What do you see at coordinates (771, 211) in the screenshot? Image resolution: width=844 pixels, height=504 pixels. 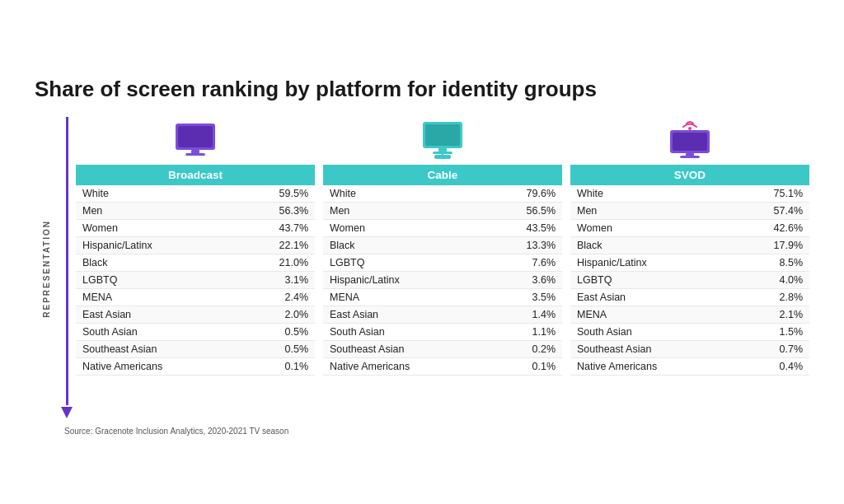 I see `group-value: 57.4%` at bounding box center [771, 211].